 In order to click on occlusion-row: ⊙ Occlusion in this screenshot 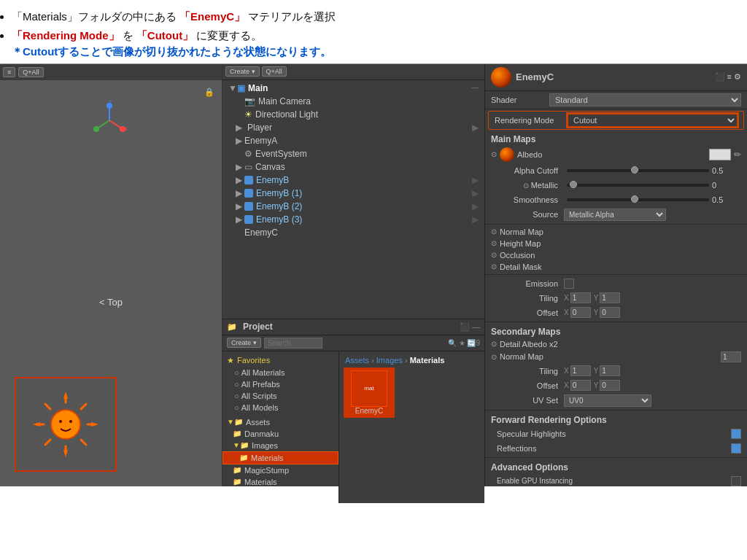, I will do `click(616, 255)`.